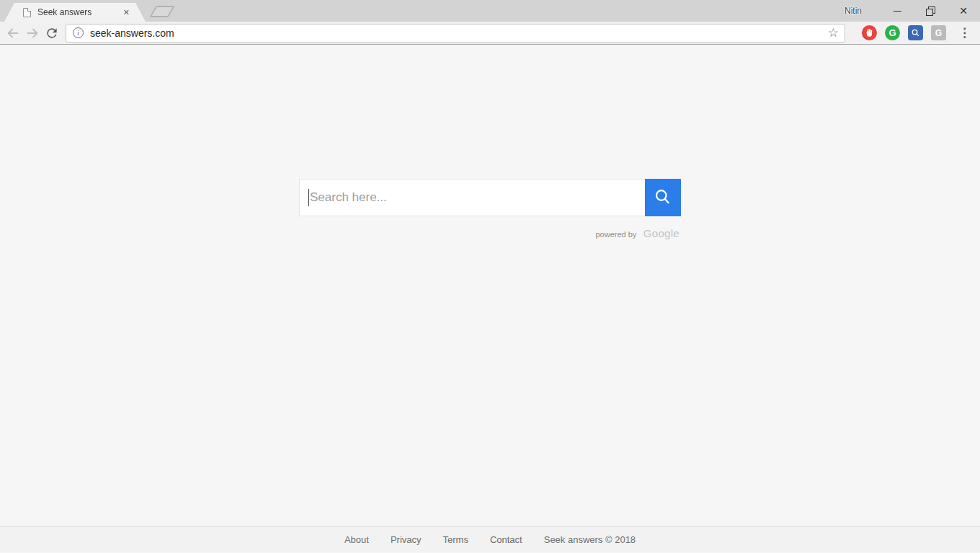 The height and width of the screenshot is (553, 980). Describe the element at coordinates (458, 33) in the screenshot. I see `url-text: seek-answers.com` at that location.